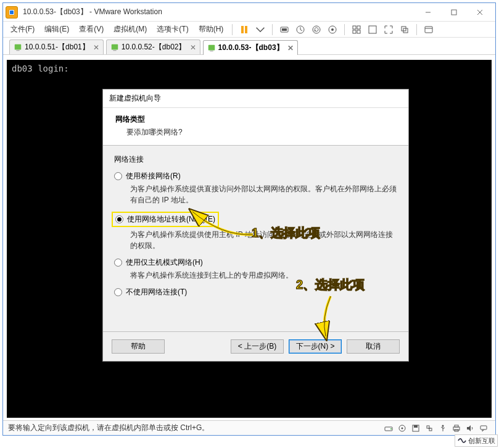  What do you see at coordinates (251, 48) in the screenshot?
I see `tab-label: 10.0.0.53-【db03】` at bounding box center [251, 48].